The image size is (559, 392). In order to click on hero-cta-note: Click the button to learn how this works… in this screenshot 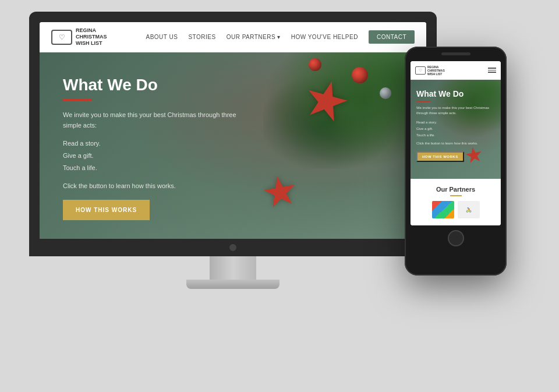, I will do `click(150, 186)`.